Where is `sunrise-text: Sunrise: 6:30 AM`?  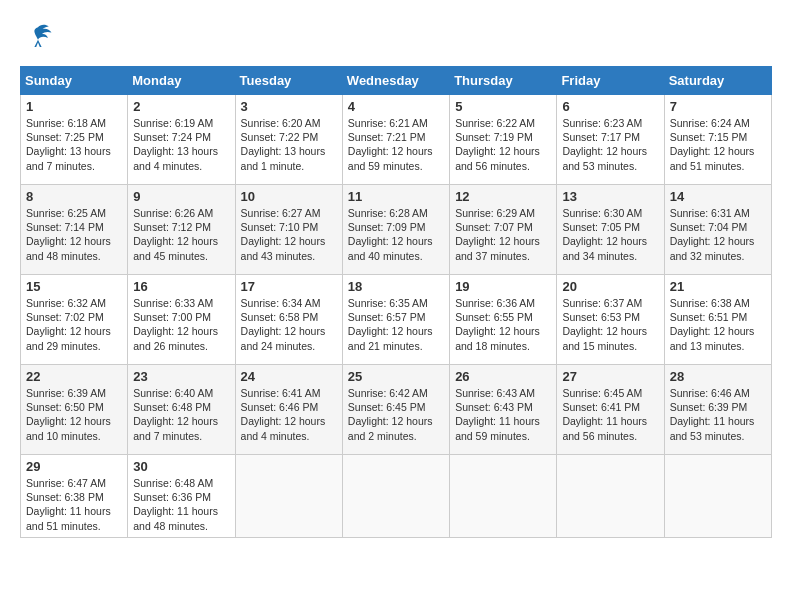 sunrise-text: Sunrise: 6:30 AM is located at coordinates (610, 213).